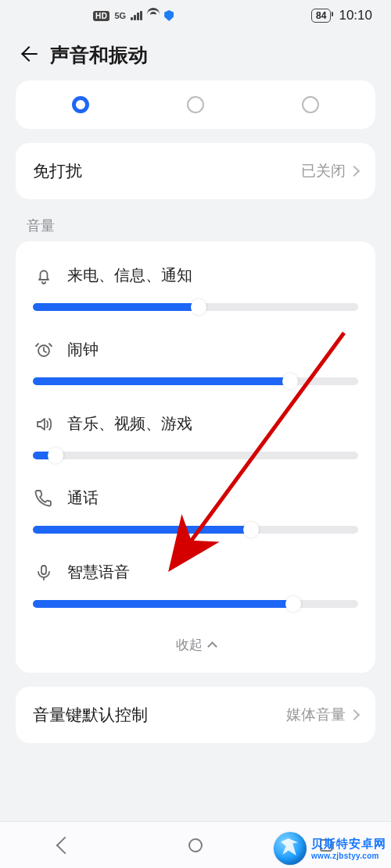 The image size is (391, 868). Describe the element at coordinates (196, 529) in the screenshot. I see `volume-call-slider` at that location.